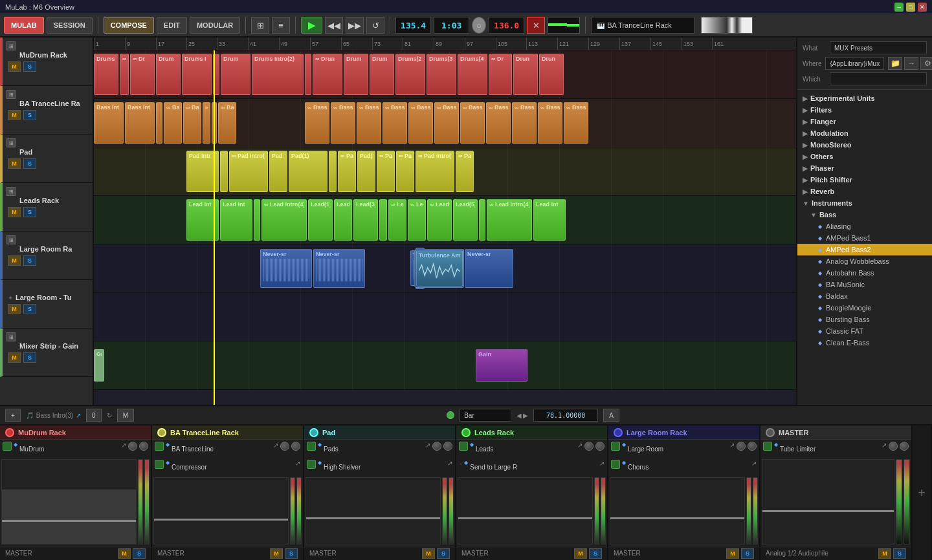  What do you see at coordinates (865, 273) in the screenshot?
I see `tree-item-autobahn: ◆ Autobahn Bass` at bounding box center [865, 273].